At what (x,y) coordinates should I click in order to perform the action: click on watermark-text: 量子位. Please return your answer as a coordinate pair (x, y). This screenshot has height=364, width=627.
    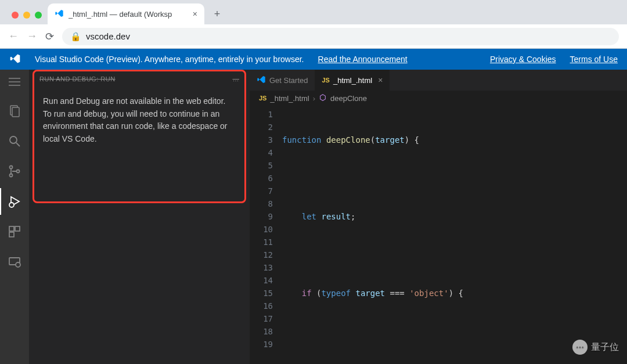
    Looking at the image, I should click on (605, 347).